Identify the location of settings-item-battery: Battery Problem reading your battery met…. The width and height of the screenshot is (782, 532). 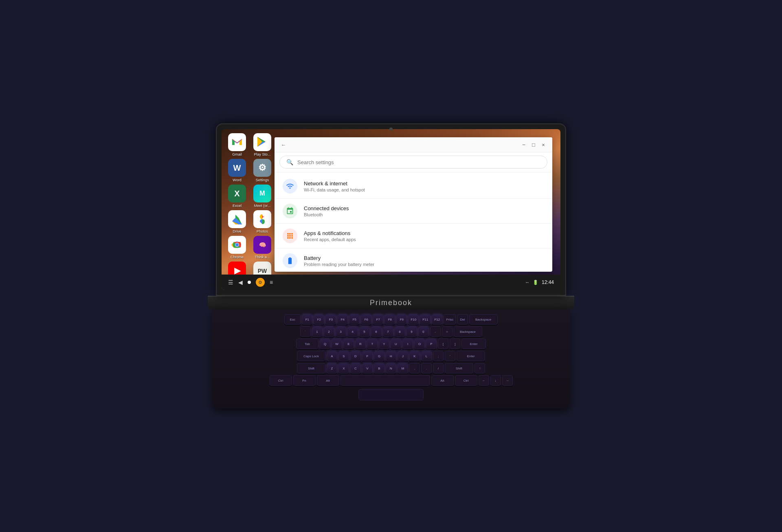
(413, 260).